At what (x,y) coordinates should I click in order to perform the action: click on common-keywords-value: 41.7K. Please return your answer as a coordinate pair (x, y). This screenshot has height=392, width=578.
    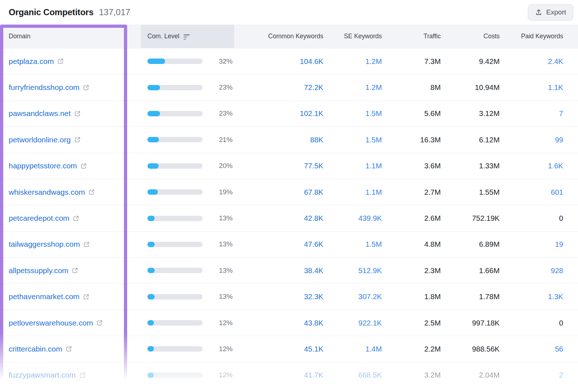
    Looking at the image, I should click on (314, 375).